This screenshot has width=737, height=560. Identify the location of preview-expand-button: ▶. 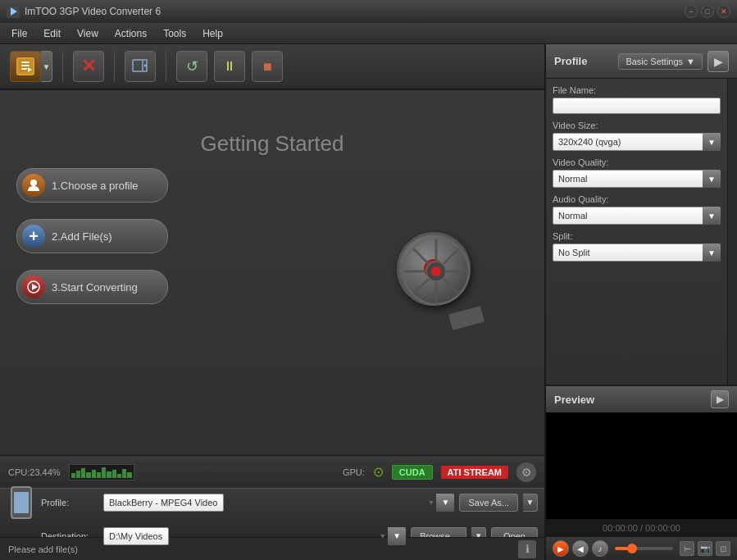
(720, 399).